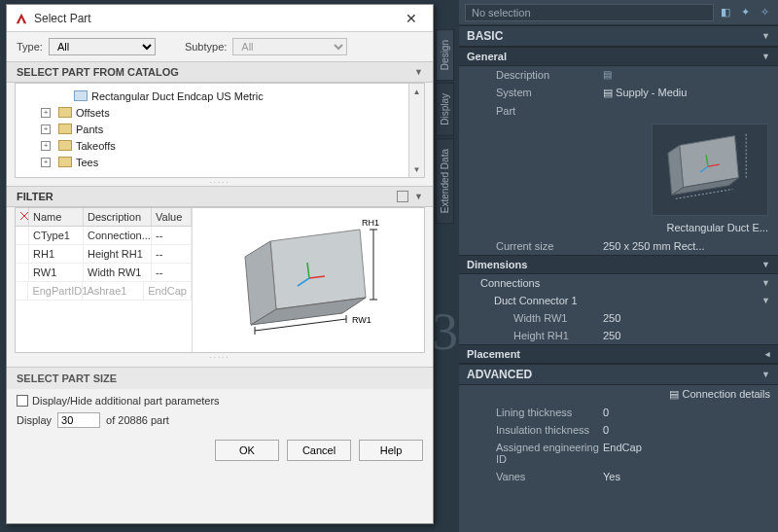  What do you see at coordinates (589, 13) in the screenshot?
I see `selection-dropdown: No selection` at bounding box center [589, 13].